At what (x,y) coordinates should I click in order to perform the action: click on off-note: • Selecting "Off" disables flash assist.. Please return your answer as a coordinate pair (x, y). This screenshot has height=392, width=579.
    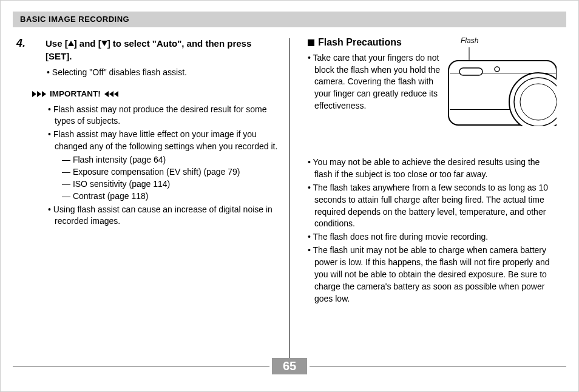
    Looking at the image, I should click on (163, 73).